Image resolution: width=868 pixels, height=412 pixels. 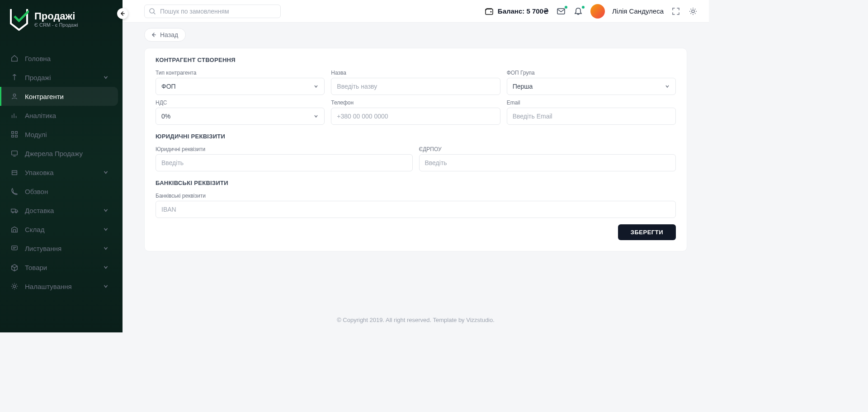 What do you see at coordinates (59, 134) in the screenshot?
I see `sidebar-item-4: Модулі` at bounding box center [59, 134].